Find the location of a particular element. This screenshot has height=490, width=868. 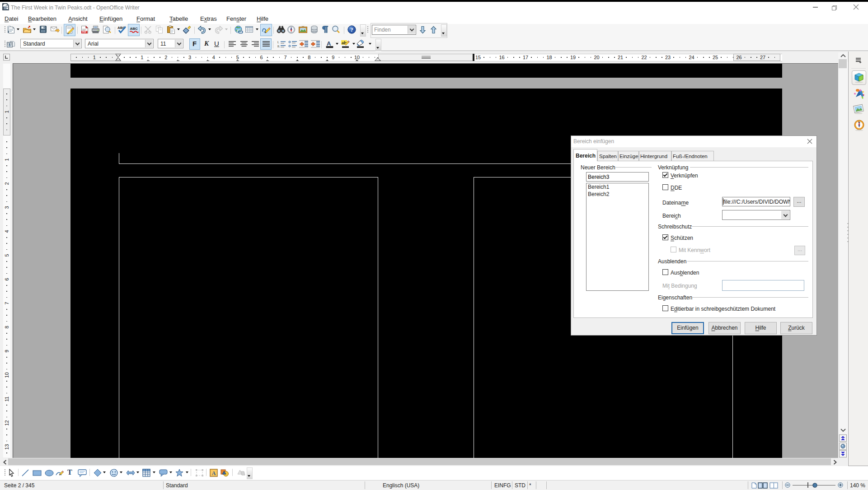

svg-text: ABC is located at coordinates (134, 29).